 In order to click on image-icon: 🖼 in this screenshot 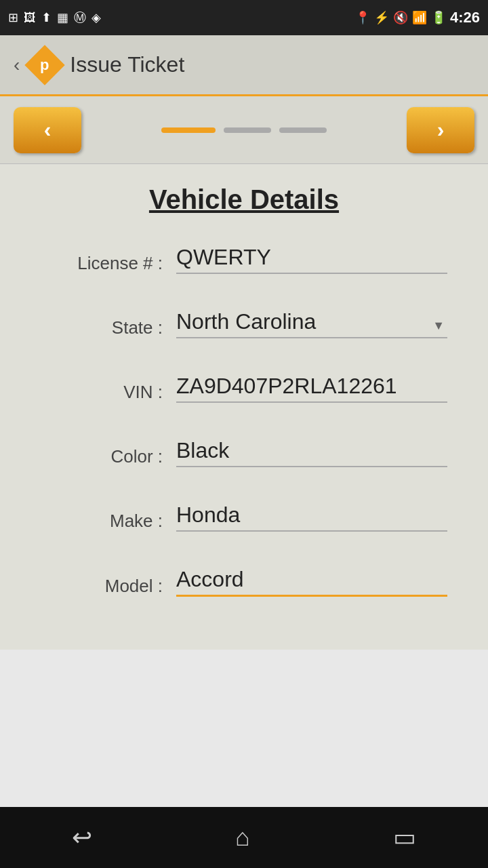, I will do `click(30, 18)`.